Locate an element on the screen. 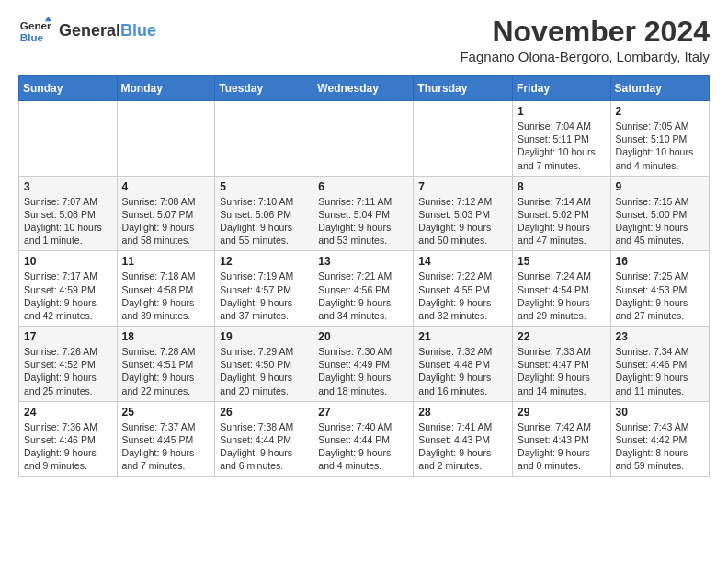  calendar-week-row: 10Sunrise: 7:17 AM Sunset: 4:59 PM Dayli… is located at coordinates (364, 289).